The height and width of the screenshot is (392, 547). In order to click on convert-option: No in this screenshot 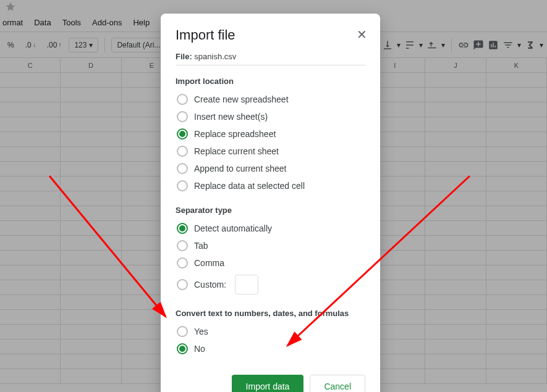, I will do `click(271, 349)`.